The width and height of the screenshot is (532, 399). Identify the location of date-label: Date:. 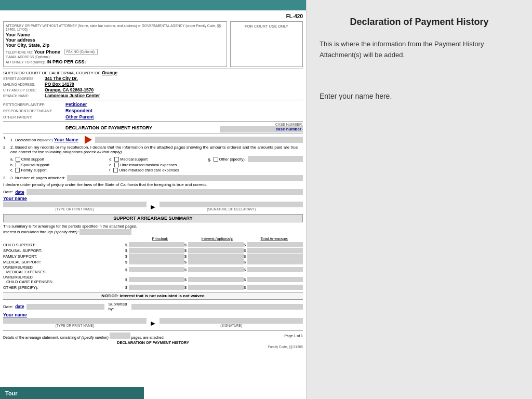
(8, 192).